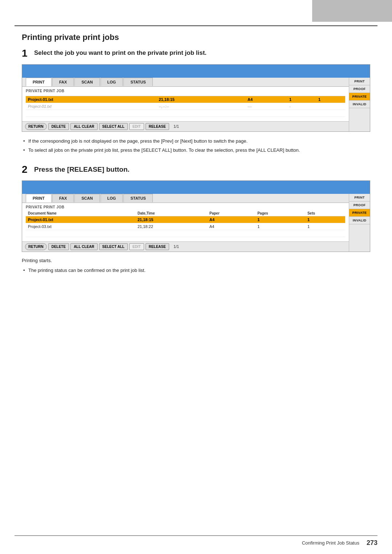  What do you see at coordinates (81, 213) in the screenshot?
I see `col-docname: Document Name` at bounding box center [81, 213].